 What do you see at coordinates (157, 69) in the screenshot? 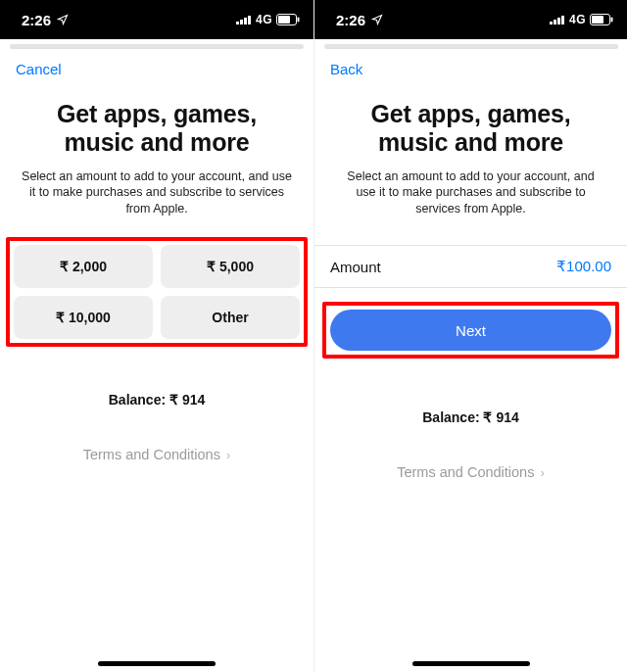
I see `nav-bar: Cancel` at bounding box center [157, 69].